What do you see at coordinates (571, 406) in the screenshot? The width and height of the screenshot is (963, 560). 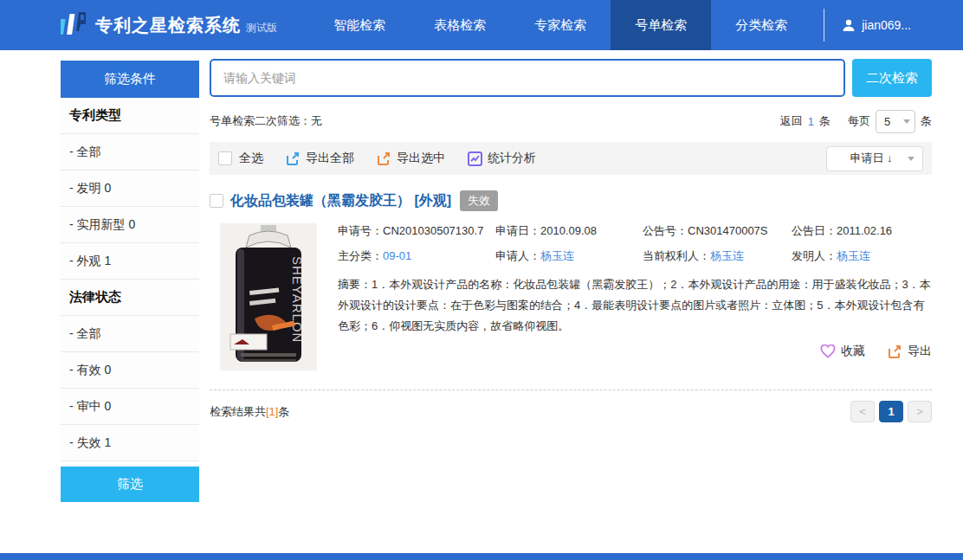 I see `result-count-row: 检索结果共[1]条 < 1 >` at bounding box center [571, 406].